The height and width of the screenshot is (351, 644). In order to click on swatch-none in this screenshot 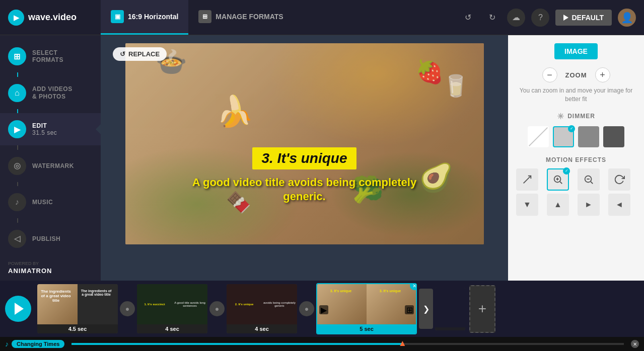, I will do `click(538, 137)`.